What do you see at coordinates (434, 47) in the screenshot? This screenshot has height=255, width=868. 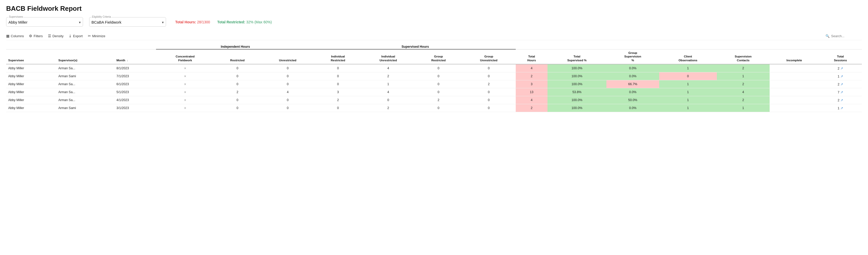 I see `group-header-row: Independent Hours Supervised Hours` at bounding box center [434, 47].